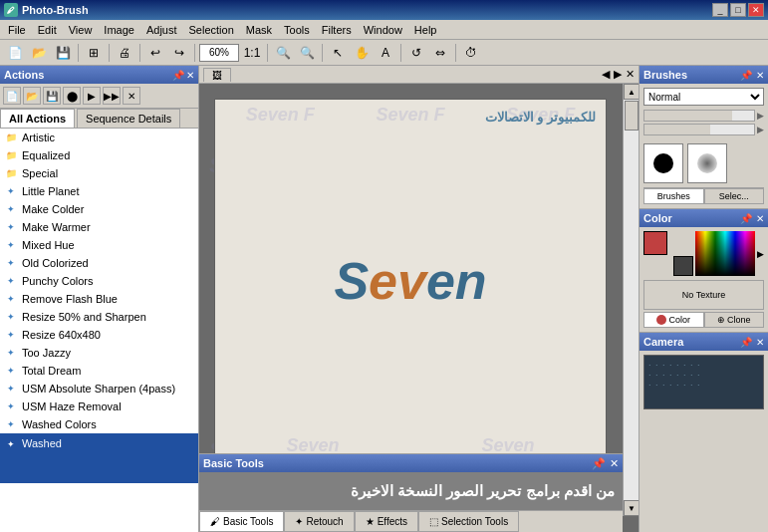 This screenshot has width=768, height=532. I want to click on list-item-resize-640: ✦ Resize 640x480, so click(100, 335).